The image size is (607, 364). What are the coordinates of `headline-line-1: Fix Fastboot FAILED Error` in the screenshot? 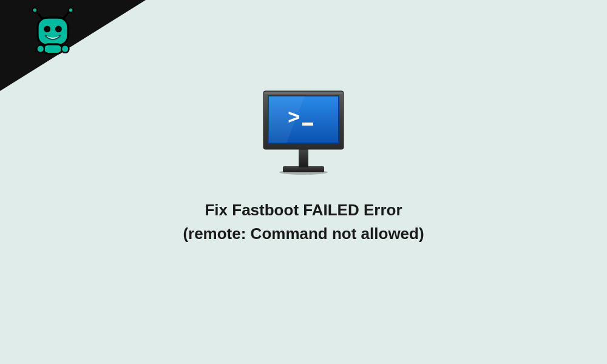 It's located at (304, 210).